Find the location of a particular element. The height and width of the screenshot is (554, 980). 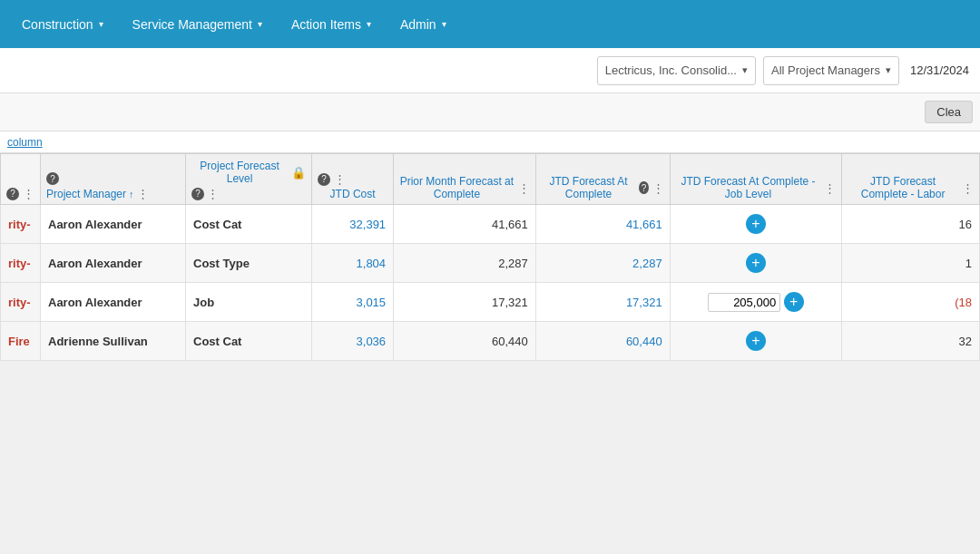

table-row: rity-Aaron AlexanderJob3,01517,32117,321… is located at coordinates (490, 303).